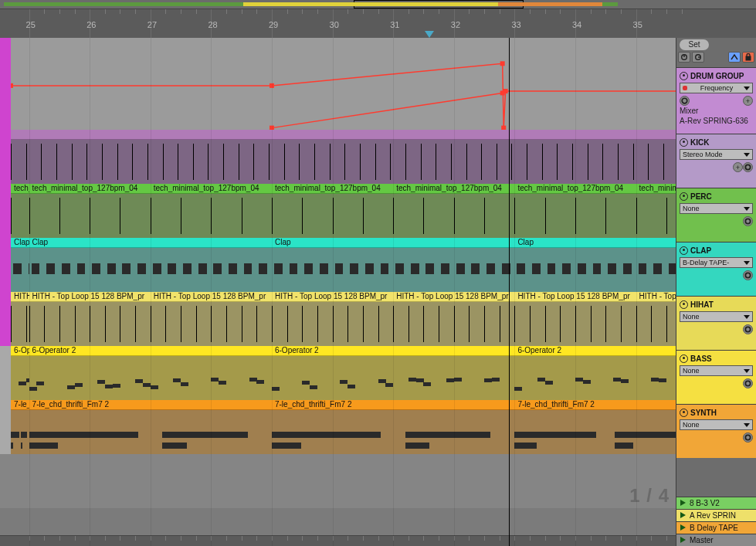 The width and height of the screenshot is (756, 546). Describe the element at coordinates (721, 142) in the screenshot. I see `track-title: KICK` at that location.